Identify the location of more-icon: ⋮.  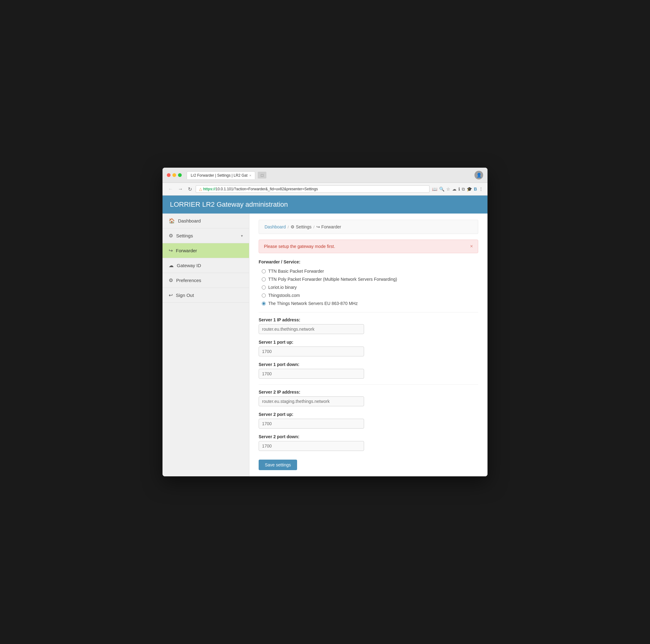
(481, 189).